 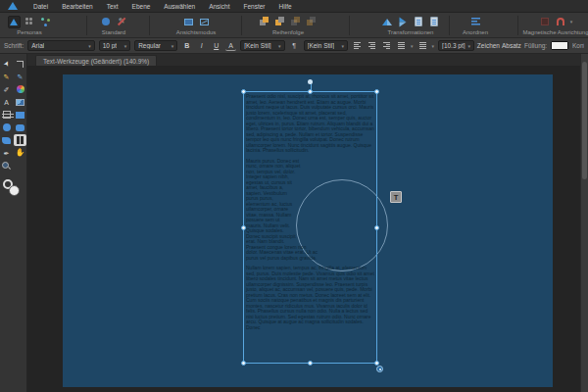 What do you see at coordinates (433, 46) in the screenshot?
I see `baseline-dropdown-icon: ▾` at bounding box center [433, 46].